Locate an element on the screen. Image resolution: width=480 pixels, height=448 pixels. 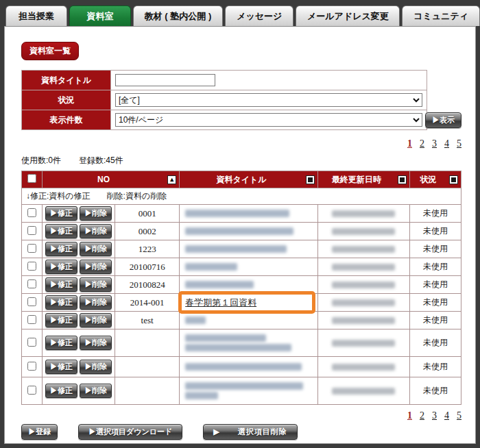
status-sort-toggle-icon is located at coordinates (454, 179).